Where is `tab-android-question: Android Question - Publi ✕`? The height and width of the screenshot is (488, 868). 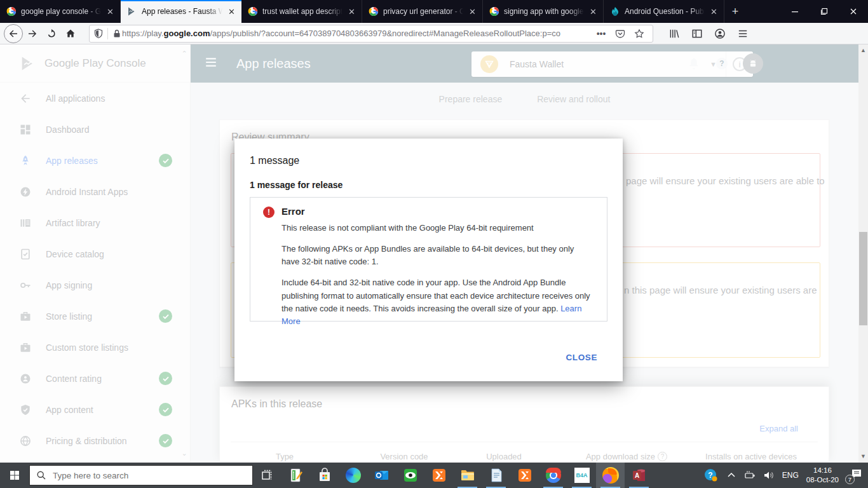 tab-android-question: Android Question - Publi ✕ is located at coordinates (664, 11).